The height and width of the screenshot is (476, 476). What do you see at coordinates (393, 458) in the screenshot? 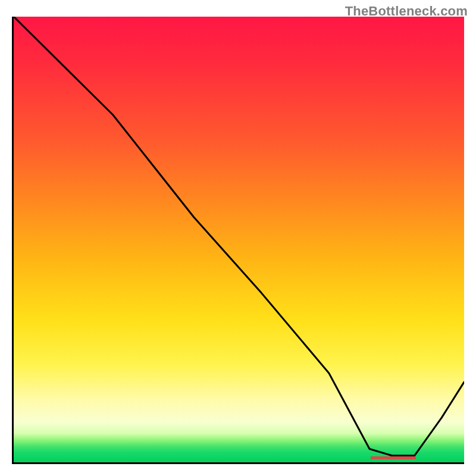
I see `optimal-range-marker` at bounding box center [393, 458].